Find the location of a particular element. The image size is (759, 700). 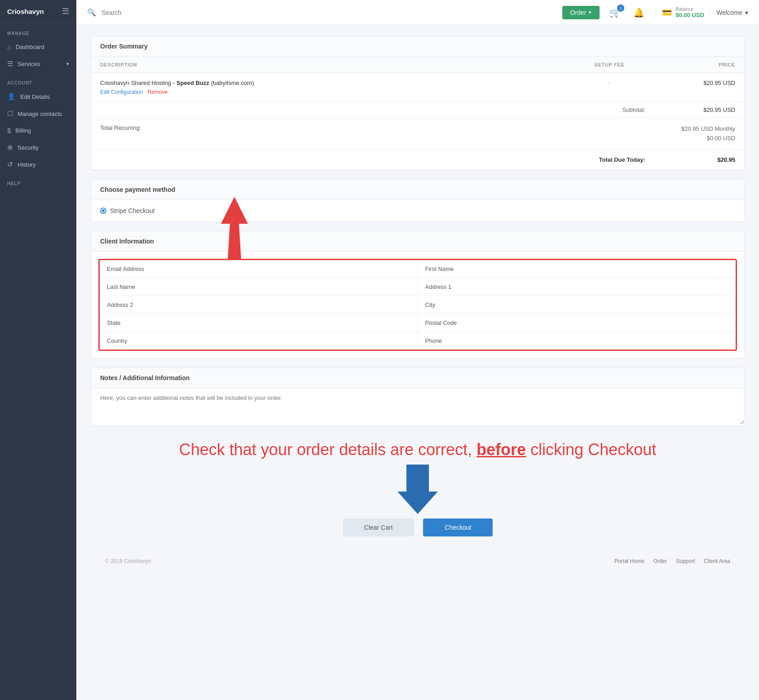

radio-stripe is located at coordinates (103, 211).